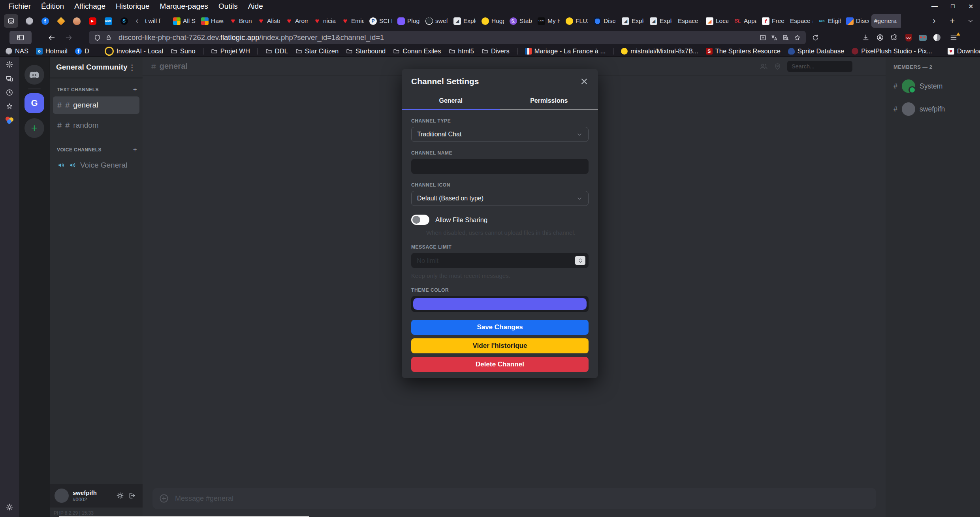 This screenshot has height=517, width=980. I want to click on pinned-messages-icon, so click(777, 66).